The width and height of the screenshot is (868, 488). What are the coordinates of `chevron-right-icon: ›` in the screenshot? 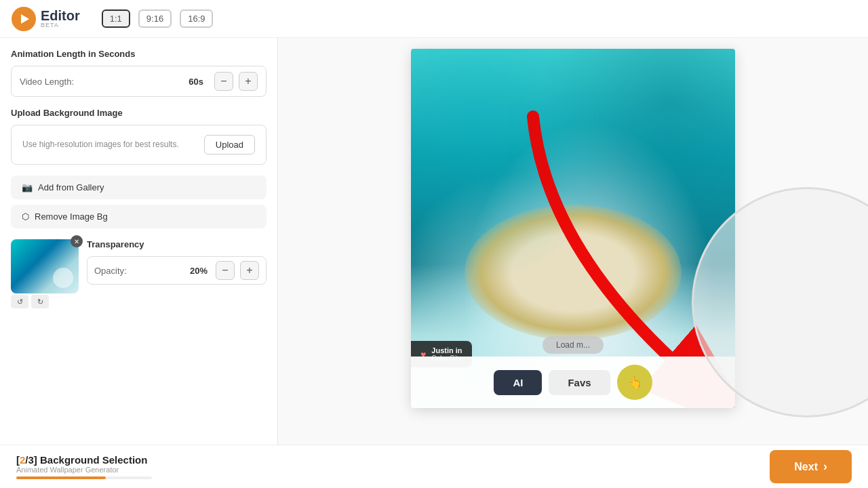 It's located at (825, 466).